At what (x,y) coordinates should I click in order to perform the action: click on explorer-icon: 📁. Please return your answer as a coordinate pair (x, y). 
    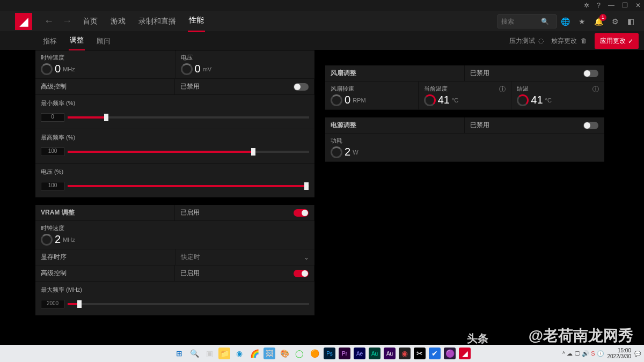
    Looking at the image, I should click on (224, 353).